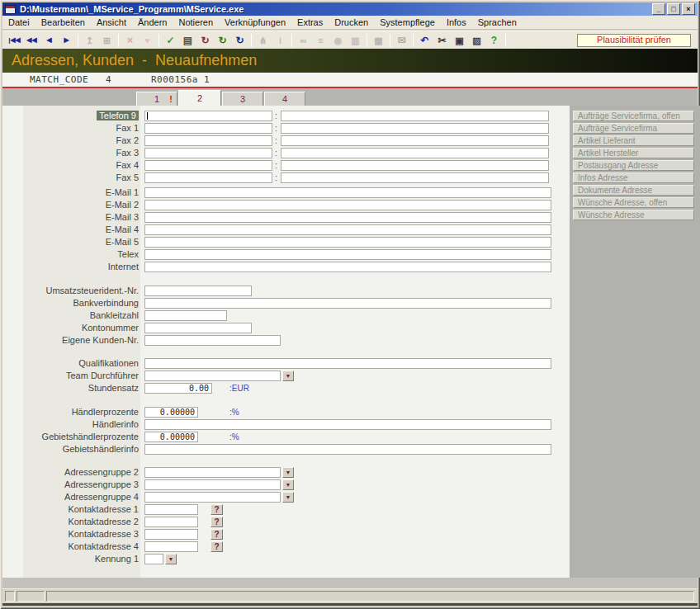  I want to click on label-text: E-Mail 5, so click(122, 242).